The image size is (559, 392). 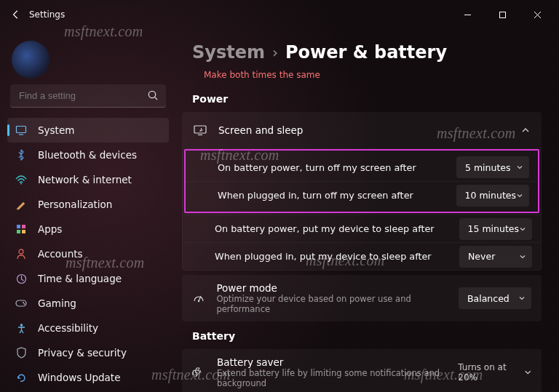 What do you see at coordinates (82, 353) in the screenshot?
I see `nav-label: Privacy & security` at bounding box center [82, 353].